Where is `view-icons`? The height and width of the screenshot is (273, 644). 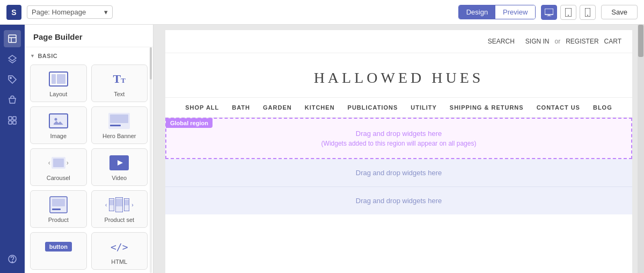
view-icons is located at coordinates (568, 12).